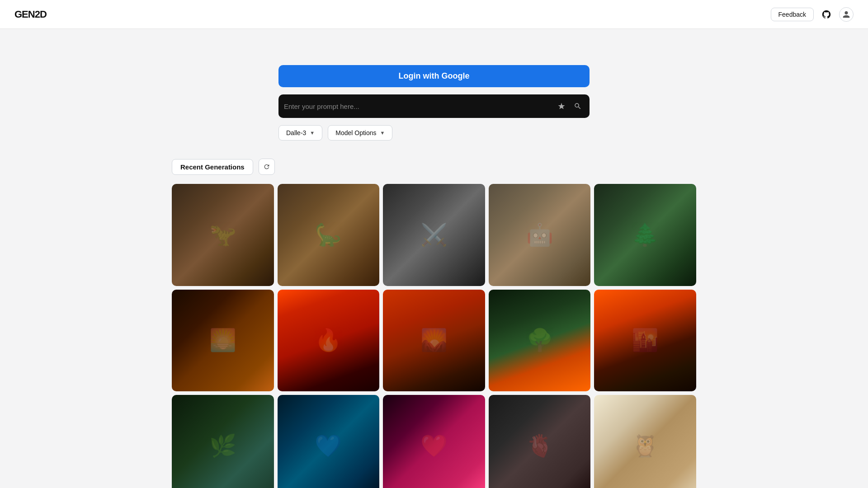 The height and width of the screenshot is (488, 868). What do you see at coordinates (360, 133) in the screenshot?
I see `model-options-dropdown: Model Options ▼` at bounding box center [360, 133].